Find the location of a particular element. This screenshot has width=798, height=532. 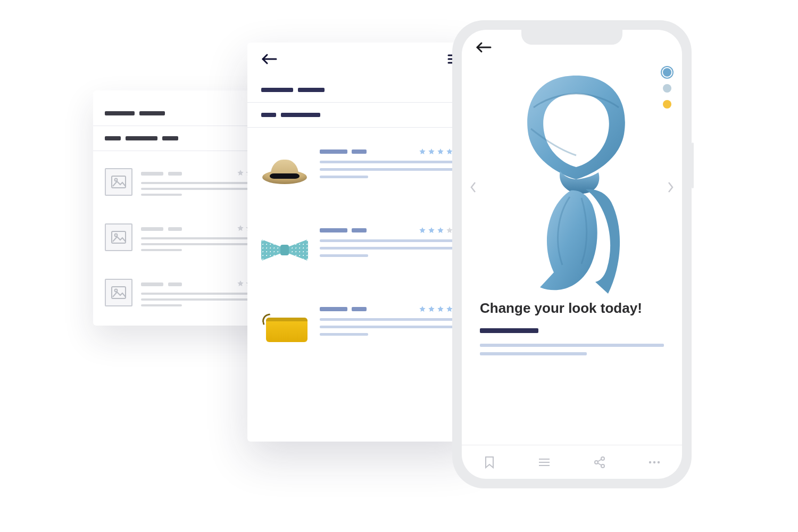

tab-bar is located at coordinates (572, 462).